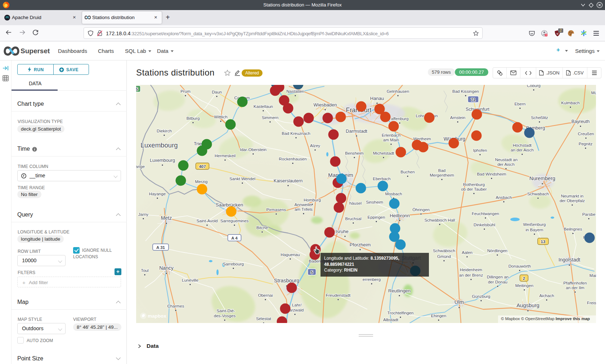 Image resolution: width=605 pixels, height=364 pixels. Describe the element at coordinates (382, 178) in the screenshot. I see `svg-text: Eberbach` at that location.